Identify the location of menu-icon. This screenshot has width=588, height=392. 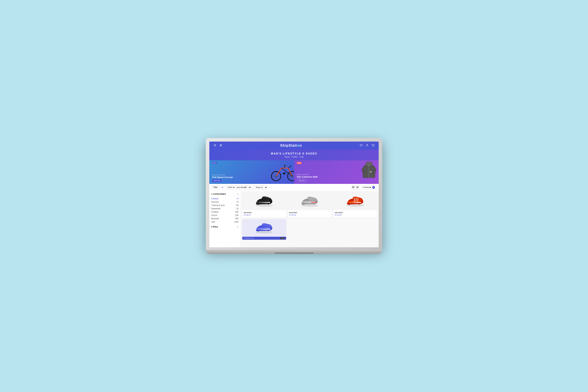
(221, 146).